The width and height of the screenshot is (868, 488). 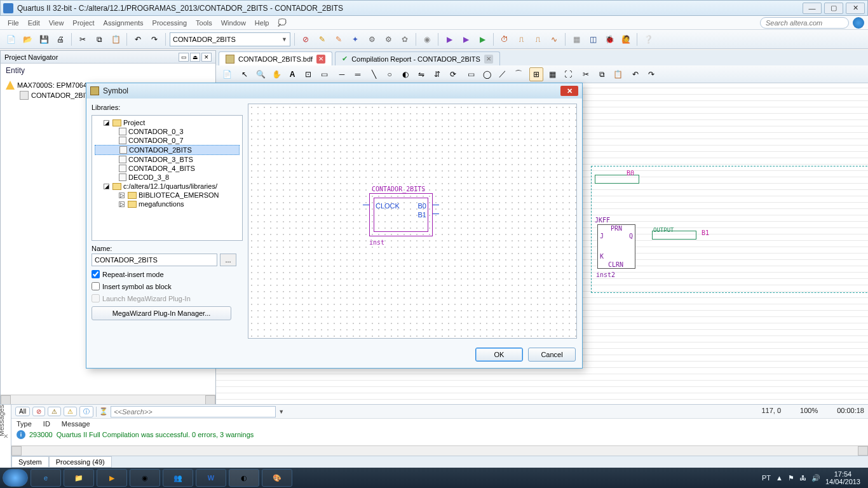 What do you see at coordinates (204, 23) in the screenshot?
I see `menu-tools: Tools` at bounding box center [204, 23].